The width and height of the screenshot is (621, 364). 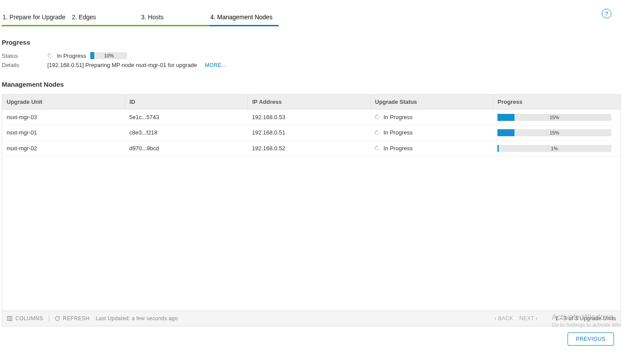 What do you see at coordinates (311, 102) in the screenshot?
I see `table-header-row: Upgrade Unit ID IP Address Upgrade Statu…` at bounding box center [311, 102].